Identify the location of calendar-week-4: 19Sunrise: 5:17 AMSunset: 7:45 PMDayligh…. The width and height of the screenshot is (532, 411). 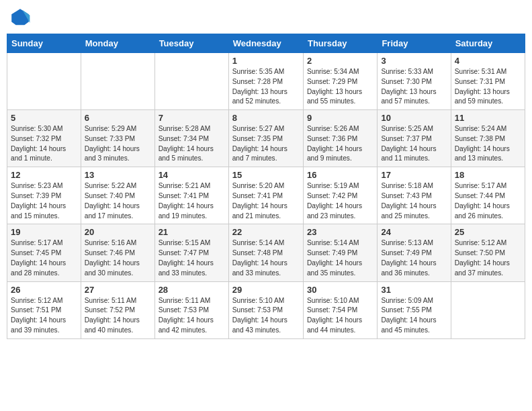
(266, 253).